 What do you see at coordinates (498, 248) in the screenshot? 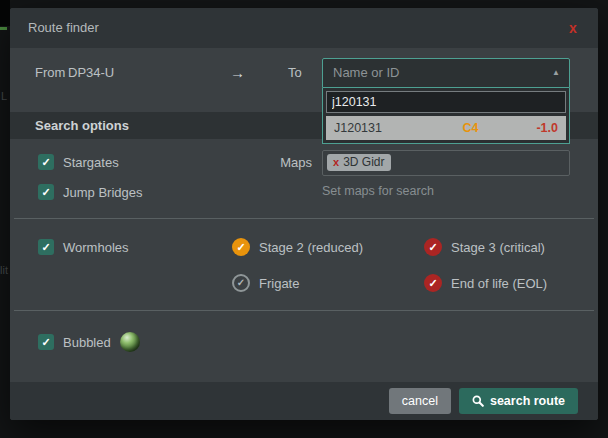
I see `stage3-label: Stage 3 (critical)` at bounding box center [498, 248].